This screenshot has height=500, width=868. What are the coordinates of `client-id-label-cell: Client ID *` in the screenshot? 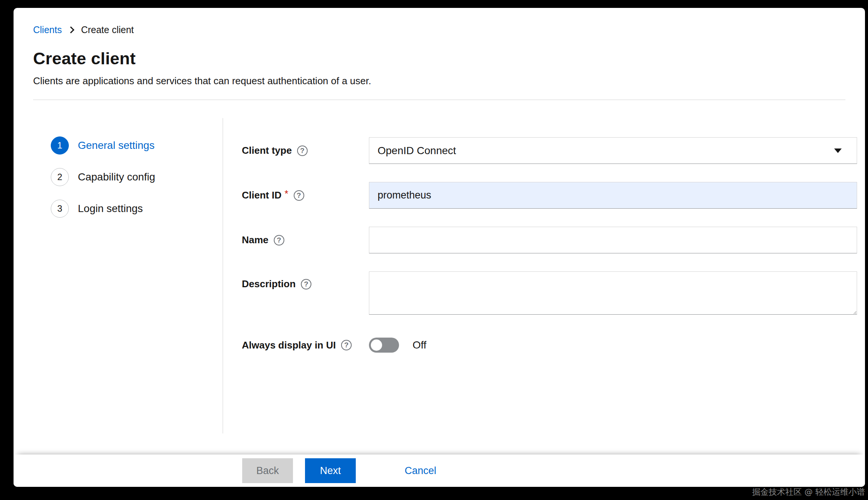 It's located at (305, 195).